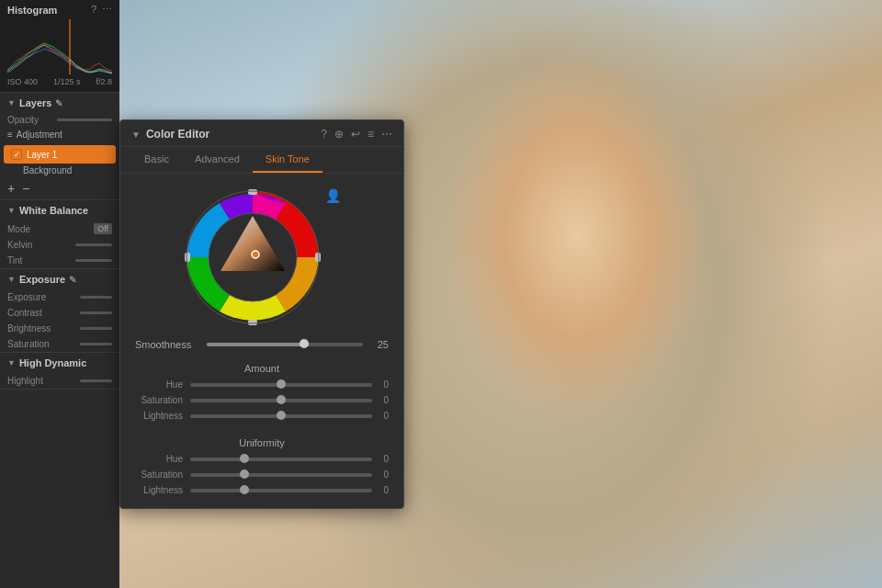 The image size is (882, 588). I want to click on histogram-graph, so click(60, 47).